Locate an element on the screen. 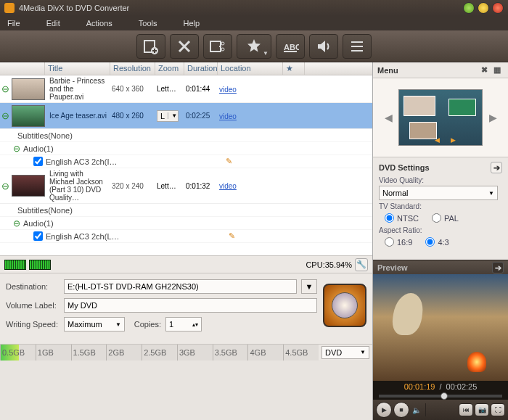 The width and height of the screenshot is (508, 420). menu-thumbnail: ◀ ▶ is located at coordinates (441, 118).